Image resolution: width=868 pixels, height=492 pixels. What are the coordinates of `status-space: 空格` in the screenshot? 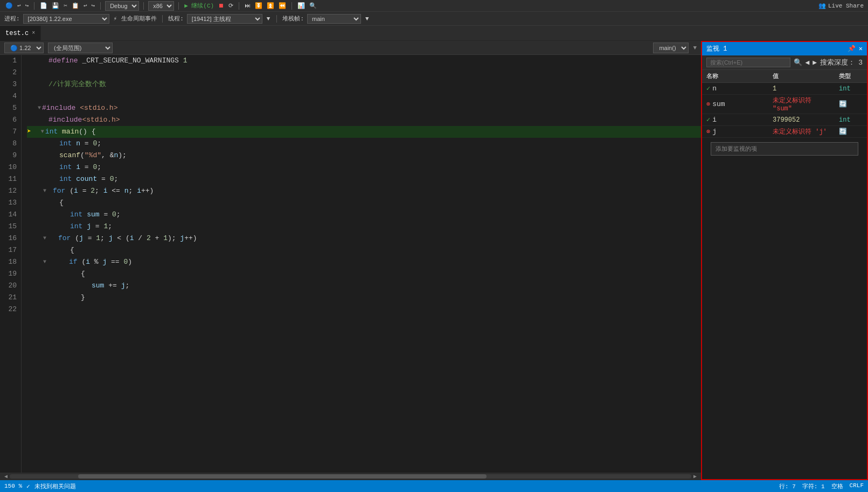 It's located at (837, 487).